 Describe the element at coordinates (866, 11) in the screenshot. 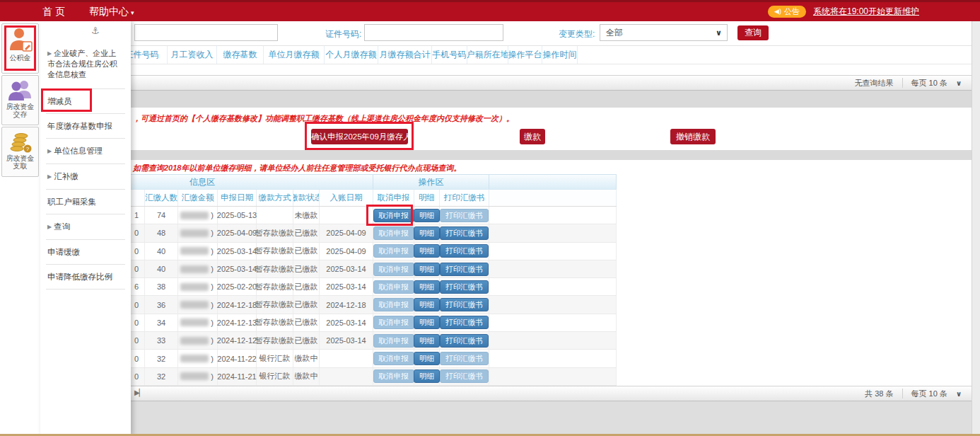

I see `announcement-link: 系统将在19:00开始更新维护` at that location.